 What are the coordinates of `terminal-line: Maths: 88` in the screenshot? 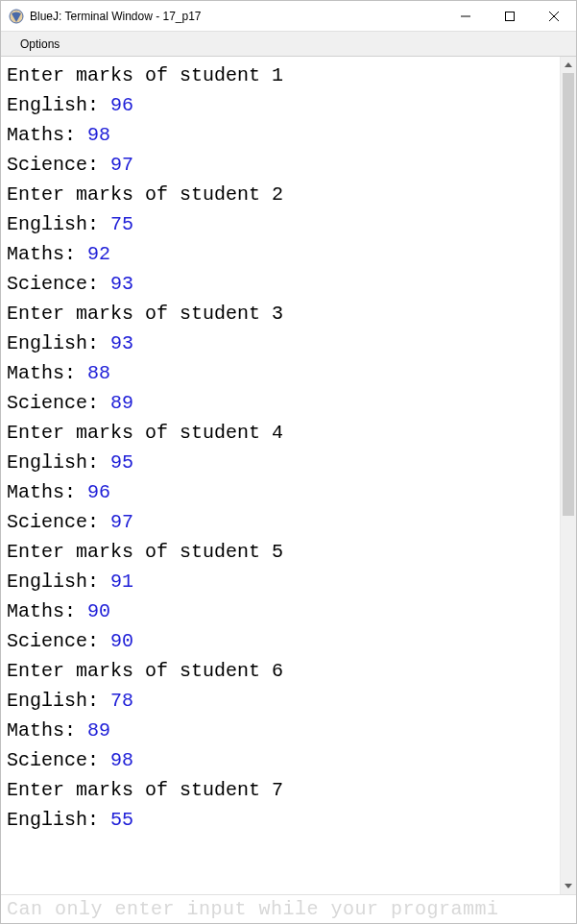 It's located at (281, 373).